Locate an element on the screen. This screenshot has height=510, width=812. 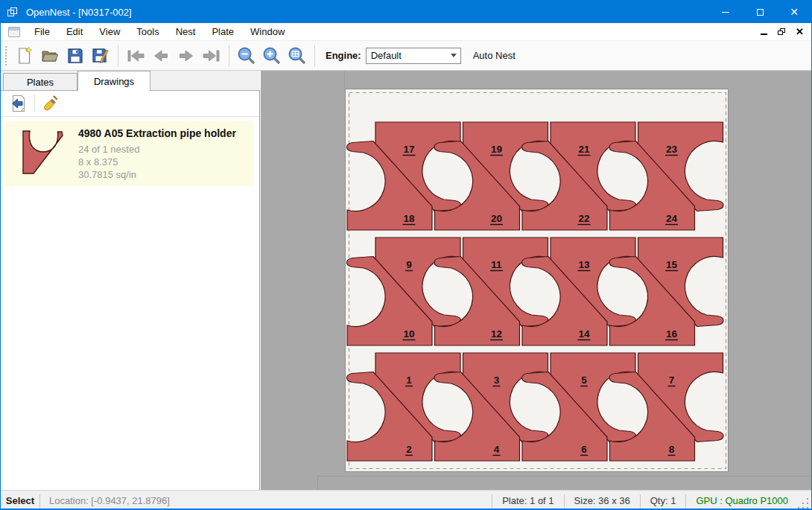
title-bar: OpenNest - [N0317-002] ✕ is located at coordinates (406, 12).